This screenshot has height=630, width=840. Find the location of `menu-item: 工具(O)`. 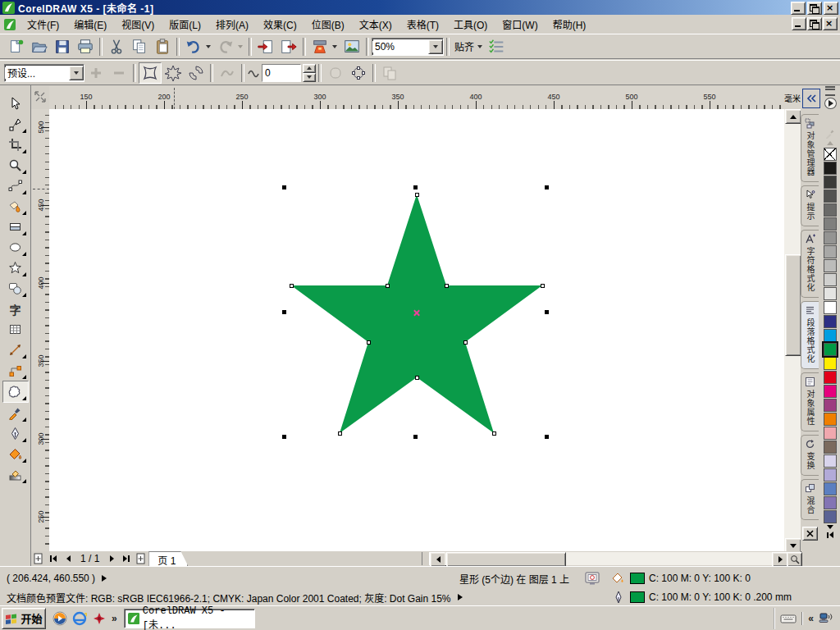

menu-item: 工具(O) is located at coordinates (471, 25).